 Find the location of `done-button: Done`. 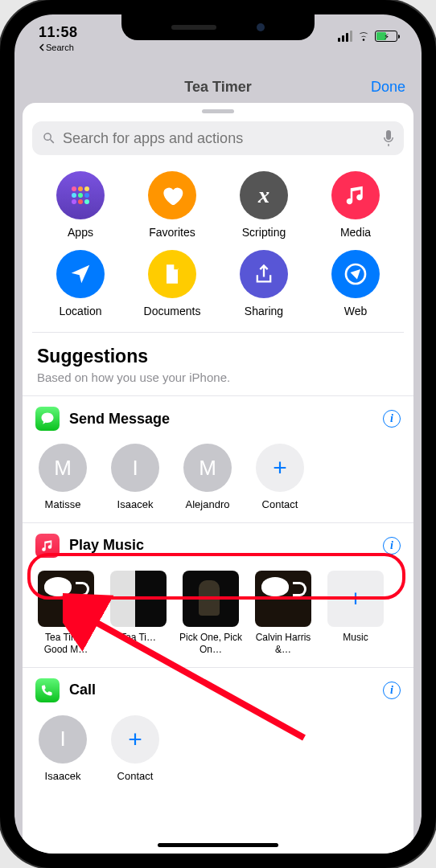

done-button: Done is located at coordinates (388, 87).